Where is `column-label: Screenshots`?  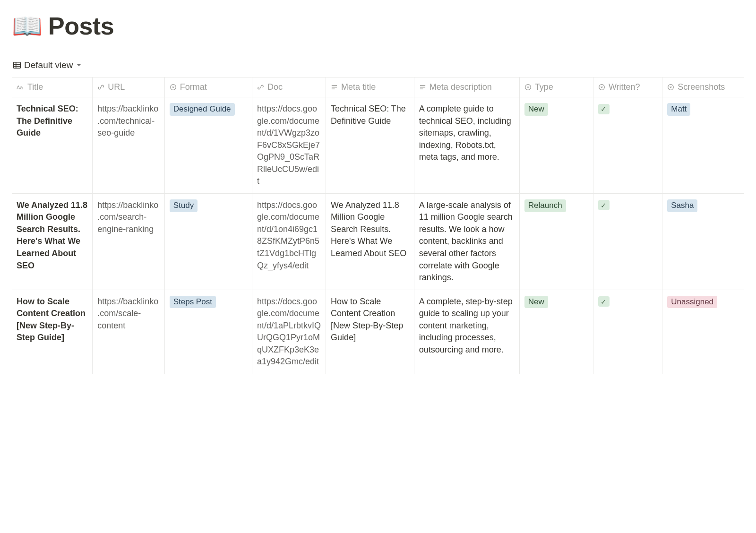 column-label: Screenshots is located at coordinates (701, 87).